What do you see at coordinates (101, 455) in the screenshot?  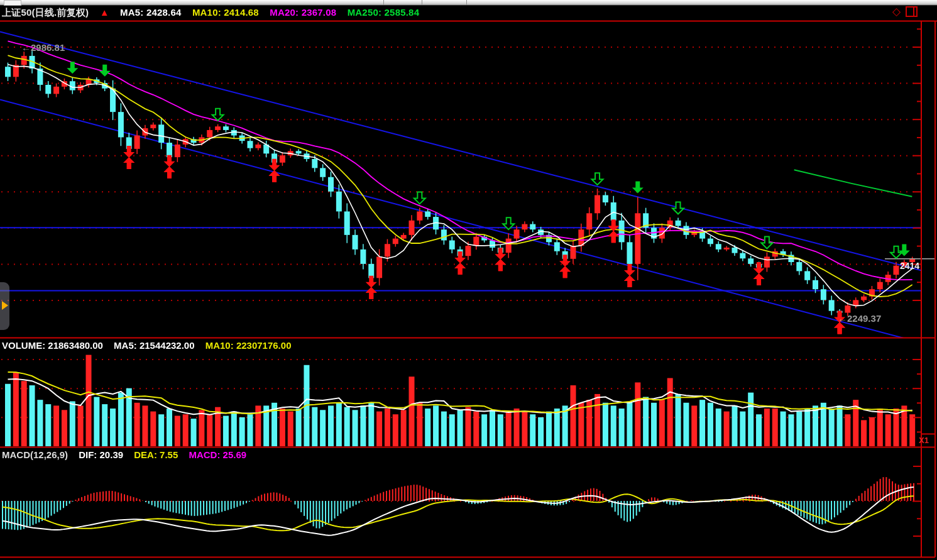 I see `dif-value: DIF: 20.39` at bounding box center [101, 455].